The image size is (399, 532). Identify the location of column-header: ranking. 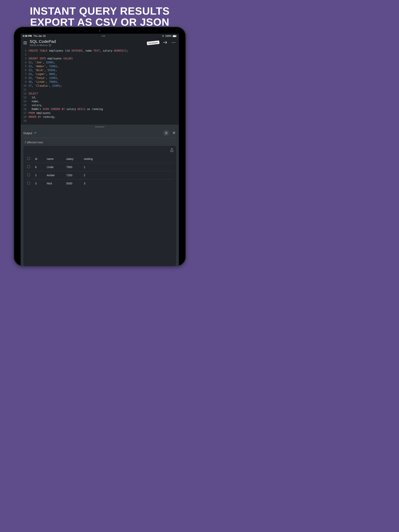
(128, 159).